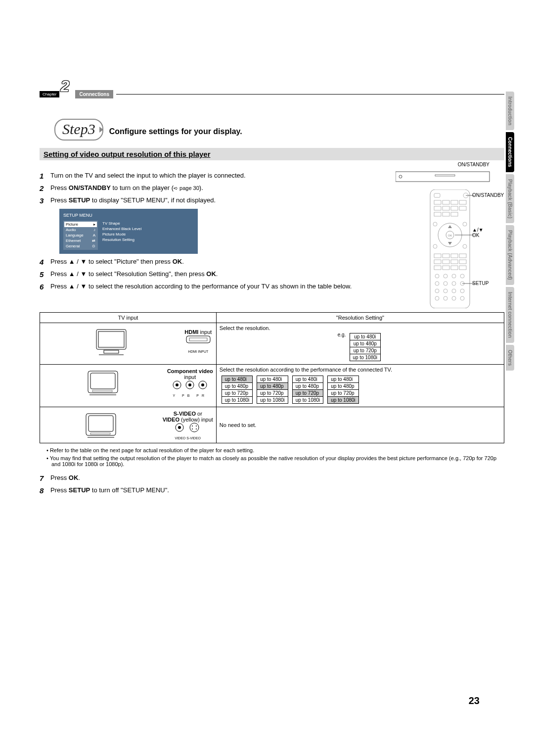 The width and height of the screenshot is (534, 756). I want to click on step-pill: Step3, so click(79, 130).